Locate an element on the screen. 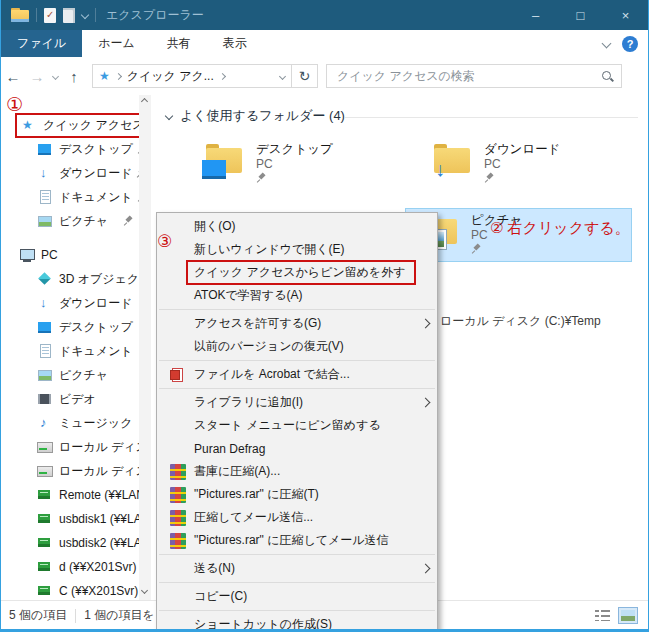  context-menu-item: ATOKで学習する(A) is located at coordinates (297, 296).